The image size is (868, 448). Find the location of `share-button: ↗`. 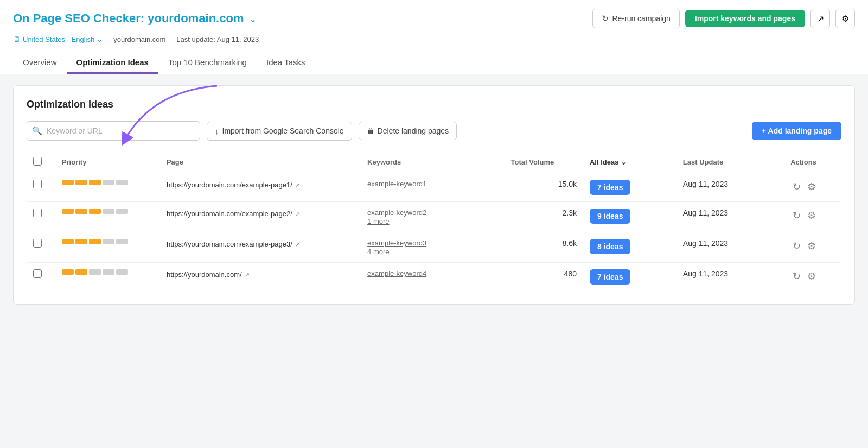

share-button: ↗ is located at coordinates (820, 18).